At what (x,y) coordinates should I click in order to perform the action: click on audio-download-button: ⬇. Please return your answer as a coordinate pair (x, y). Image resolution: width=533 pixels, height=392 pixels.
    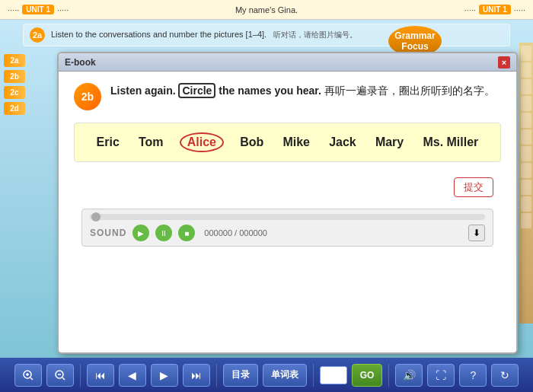
    Looking at the image, I should click on (477, 233).